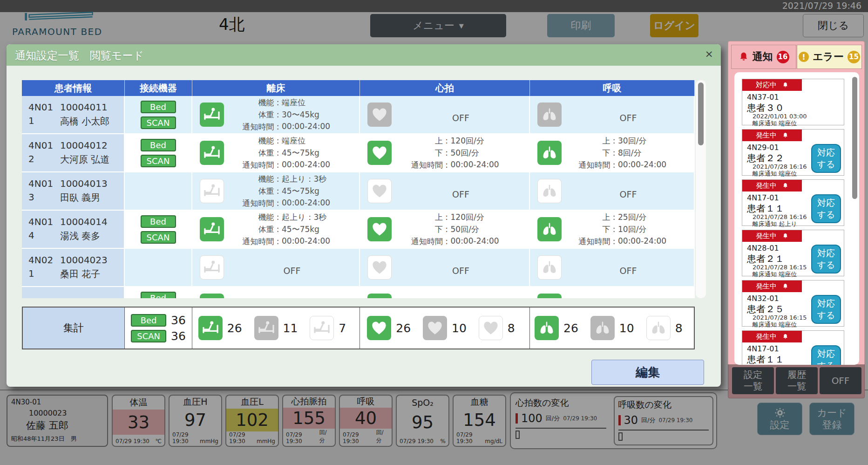 The height and width of the screenshot is (465, 868). What do you see at coordinates (793, 152) in the screenshot?
I see `notification-card: 発生中 4N29-01 患者２２ 2021/07/28 16:16 離床通知 端…` at bounding box center [793, 152].